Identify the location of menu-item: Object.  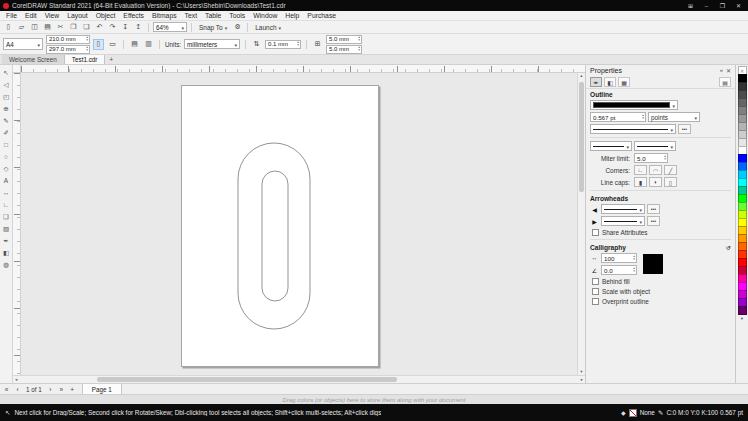
(106, 16).